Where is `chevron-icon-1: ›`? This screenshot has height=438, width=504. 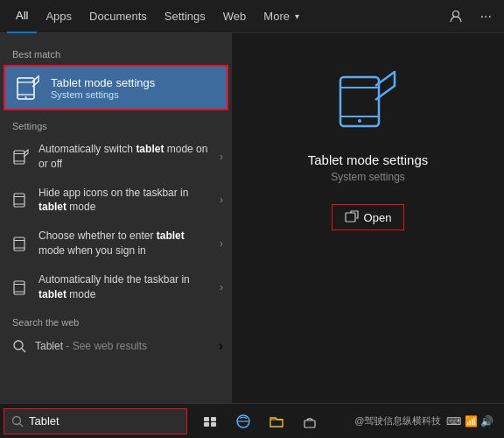 chevron-icon-1: › is located at coordinates (221, 157).